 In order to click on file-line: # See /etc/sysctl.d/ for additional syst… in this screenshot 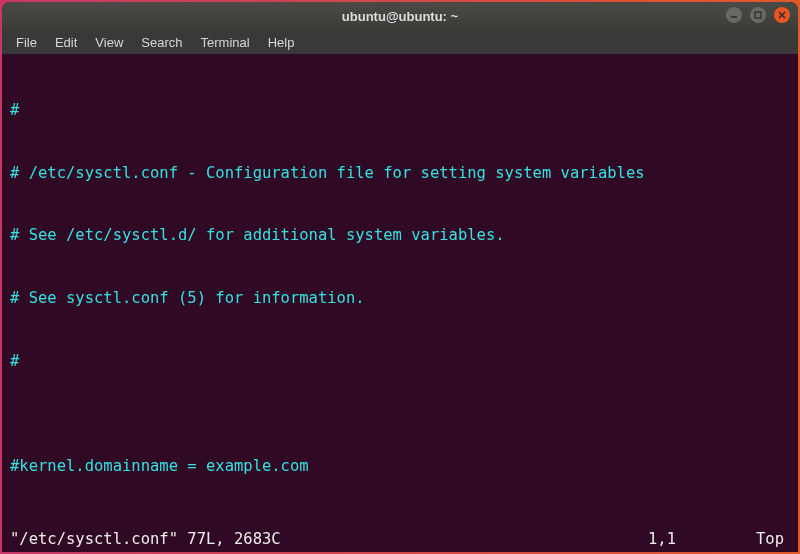, I will do `click(400, 236)`.